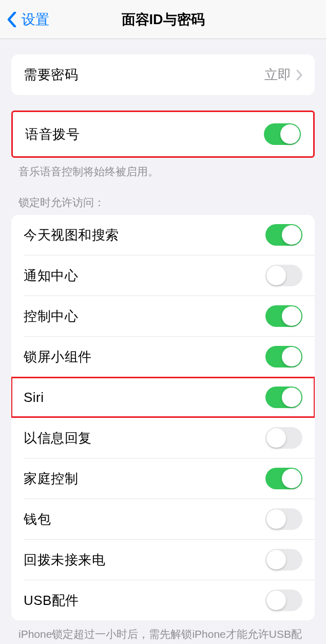 The height and width of the screenshot is (644, 326). Describe the element at coordinates (284, 316) in the screenshot. I see `control-center-toggle` at that location.